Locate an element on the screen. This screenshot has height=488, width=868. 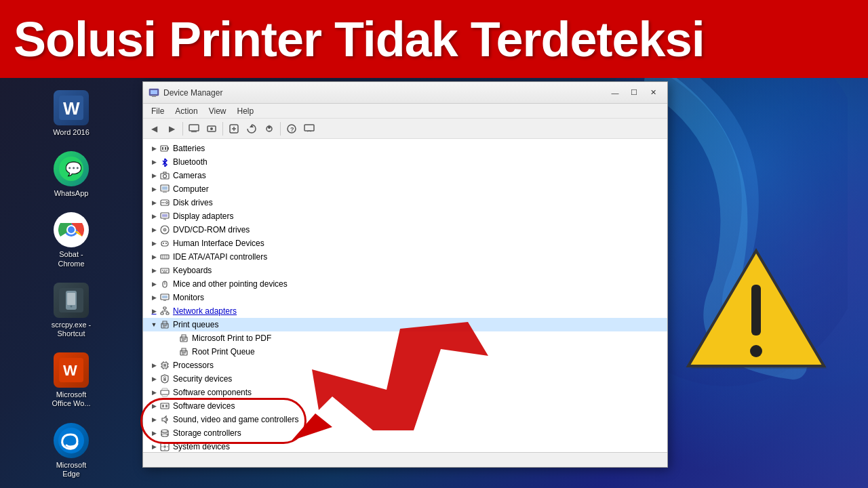
scrcpy-label: scrcpy.exe - Shortcut is located at coordinates (71, 329).